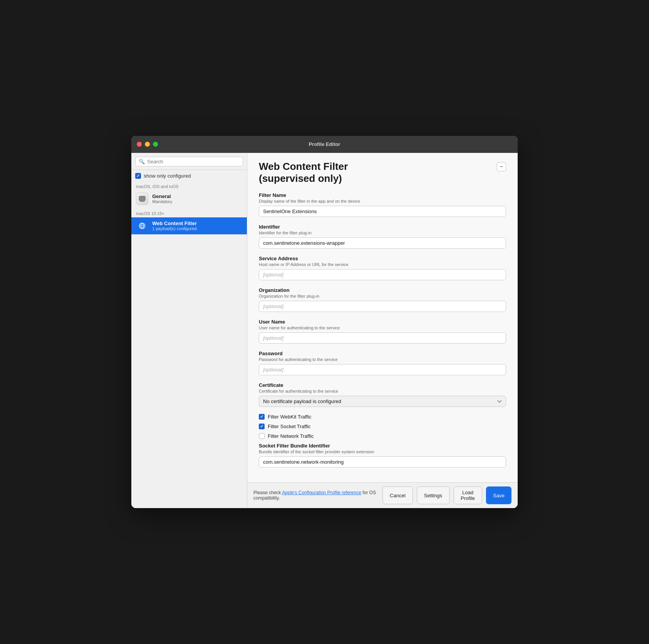  What do you see at coordinates (189, 212) in the screenshot?
I see `section-macos-10-15-header: macOS 10.15+` at bounding box center [189, 212].